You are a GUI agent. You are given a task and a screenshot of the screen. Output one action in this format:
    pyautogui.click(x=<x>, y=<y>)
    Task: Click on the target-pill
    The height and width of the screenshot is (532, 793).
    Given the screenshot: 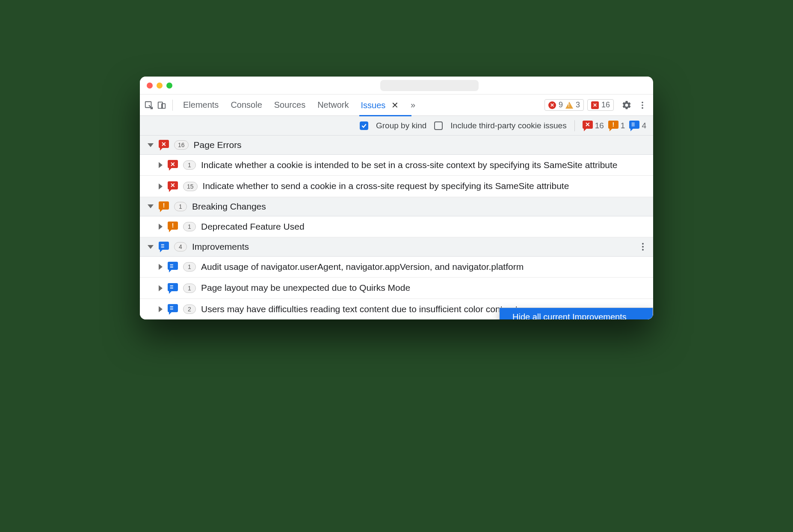 What is the action you would take?
    pyautogui.click(x=429, y=86)
    